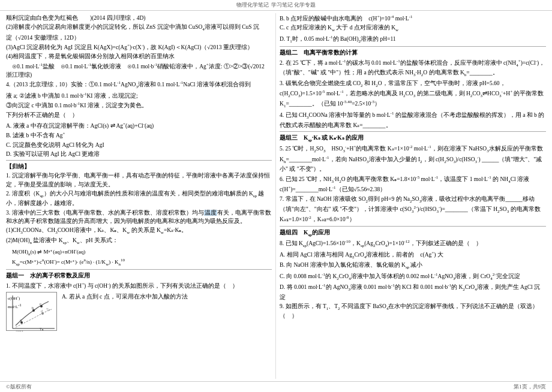 The width and height of the screenshot is (552, 392). What do you see at coordinates (413, 47) in the screenshot?
I see `separator-r1` at bounding box center [413, 47].